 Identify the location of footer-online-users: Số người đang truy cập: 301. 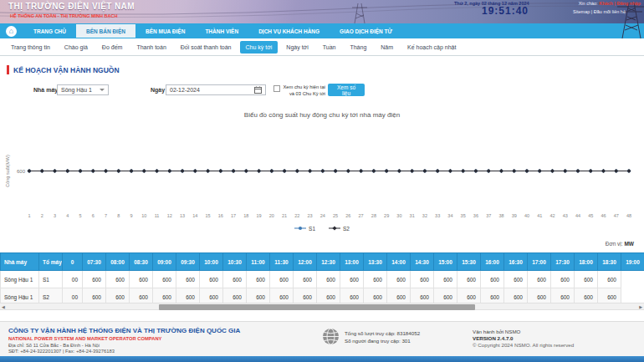
(378, 341).